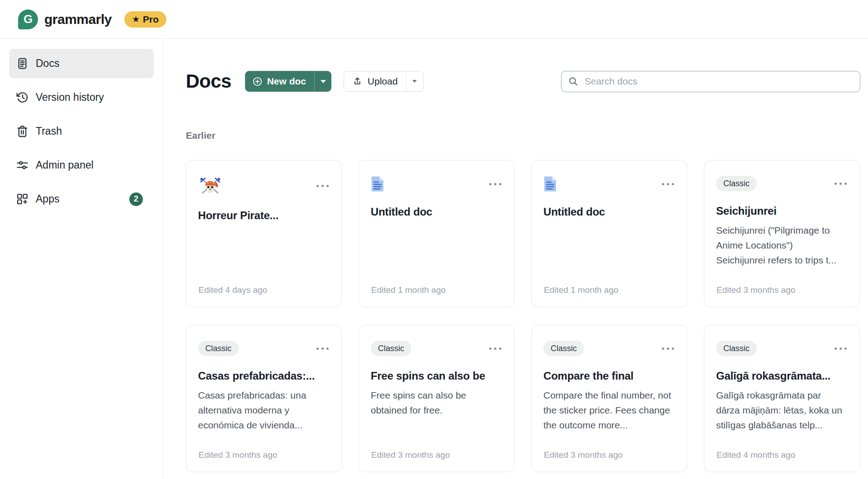 The width and height of the screenshot is (868, 479). Describe the element at coordinates (70, 98) in the screenshot. I see `sidebar-item-label: Version history` at that location.